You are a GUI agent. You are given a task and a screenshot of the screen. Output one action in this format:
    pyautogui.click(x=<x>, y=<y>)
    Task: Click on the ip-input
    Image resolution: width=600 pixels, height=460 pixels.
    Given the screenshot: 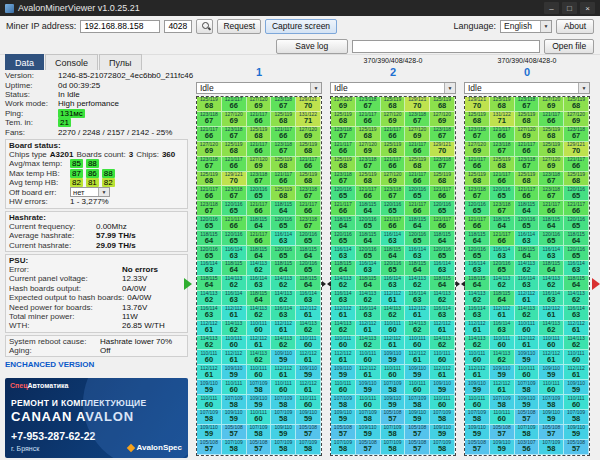 What is the action you would take?
    pyautogui.click(x=120, y=26)
    